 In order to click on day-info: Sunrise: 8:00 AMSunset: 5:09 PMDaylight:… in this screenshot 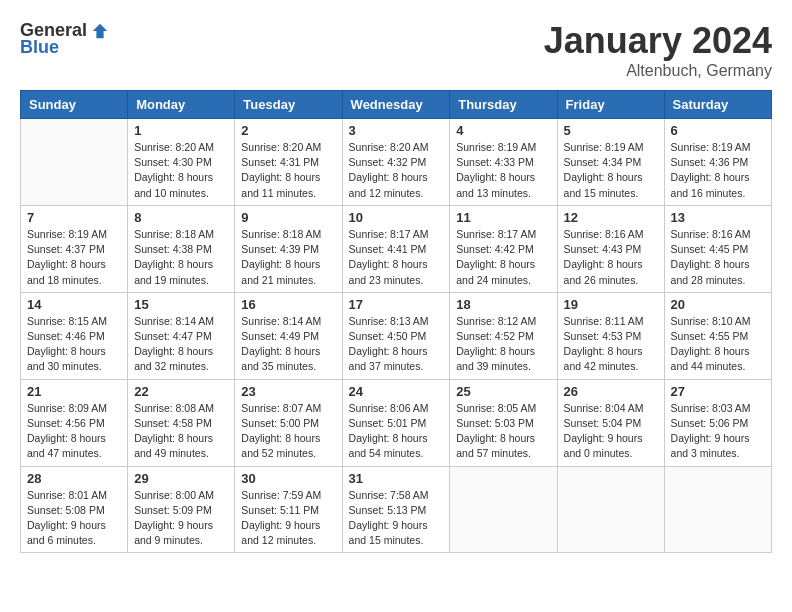, I will do `click(181, 518)`.